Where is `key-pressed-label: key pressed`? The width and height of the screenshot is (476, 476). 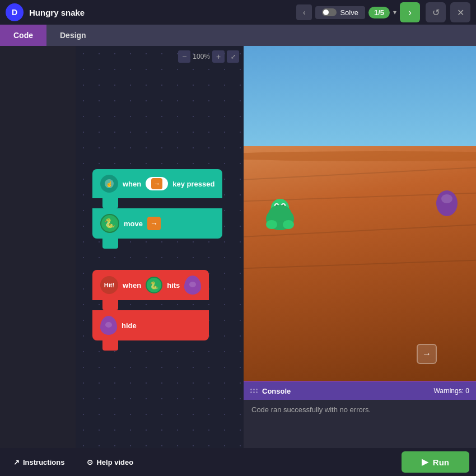 key-pressed-label: key pressed is located at coordinates (194, 184).